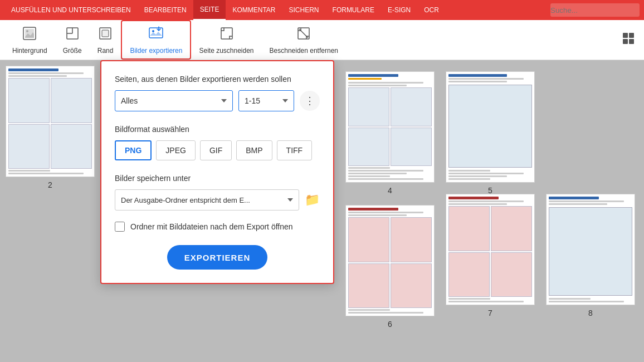  I want to click on page-select-row: Alles Aktuelle Seite Benutzerdefiniert 1…, so click(217, 101).